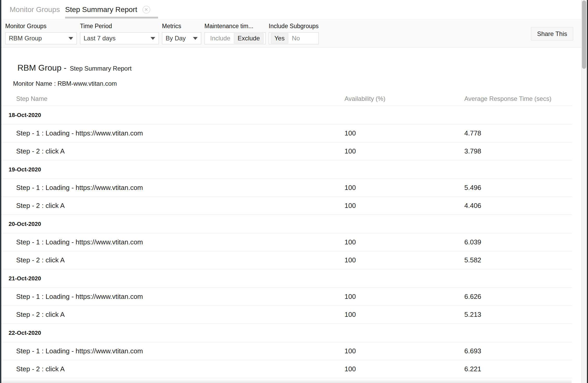 The height and width of the screenshot is (383, 588). I want to click on response-time-value: 4.406, so click(518, 206).